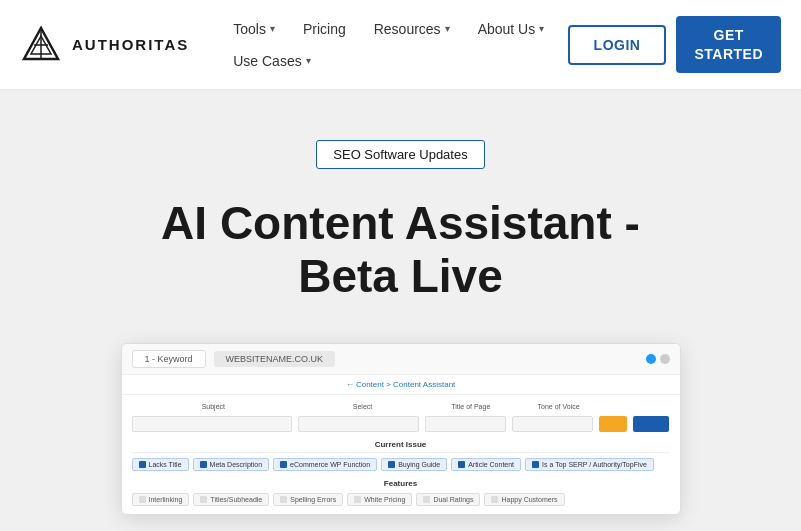  Describe the element at coordinates (308, 500) in the screenshot. I see `sc-feature-chip-2: Spelling Errors` at that location.